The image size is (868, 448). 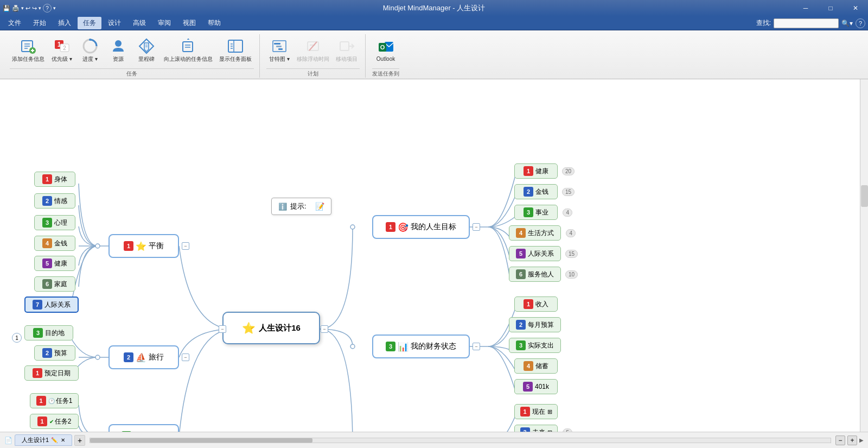 What do you see at coordinates (54, 401) in the screenshot?
I see `leaf-task1: 1 🕐 任务1` at bounding box center [54, 401].